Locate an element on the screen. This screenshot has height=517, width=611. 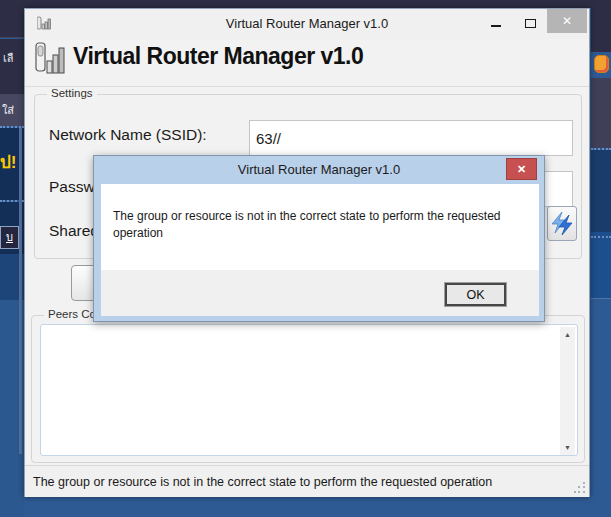
dialog-footer: OK is located at coordinates (320, 293).